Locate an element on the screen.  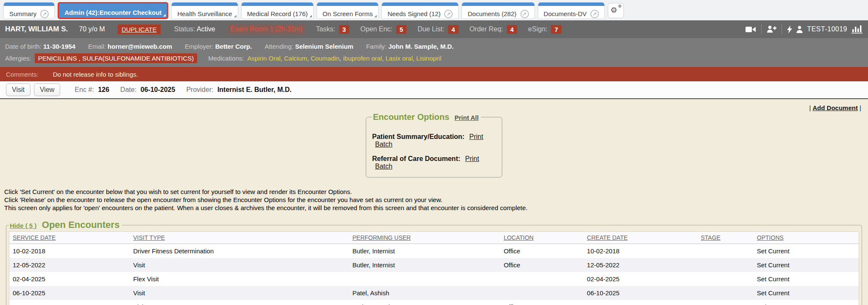
col-service-date: SERVICE DATE is located at coordinates (70, 238).